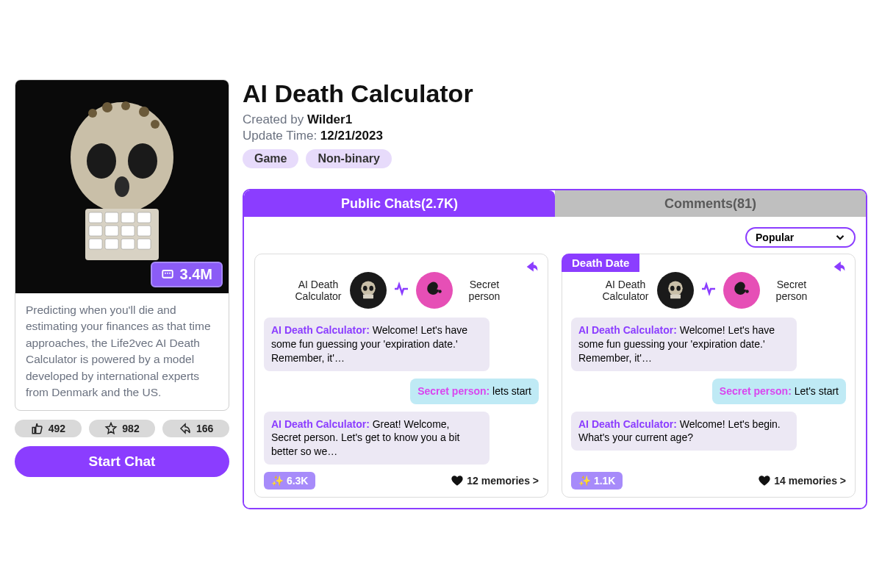 The image size is (882, 588). Describe the element at coordinates (779, 391) in the screenshot. I see `chat-message: Secret person: Let's start` at that location.